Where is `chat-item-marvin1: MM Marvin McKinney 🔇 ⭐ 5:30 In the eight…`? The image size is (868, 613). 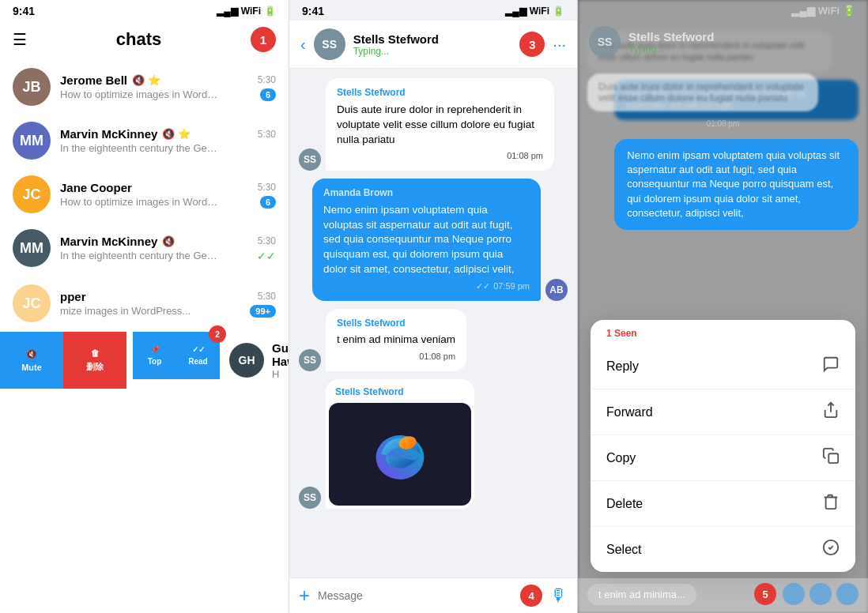
chat-item-marvin1: MM Marvin McKinney 🔇 ⭐ 5:30 In the eight… is located at coordinates (144, 141).